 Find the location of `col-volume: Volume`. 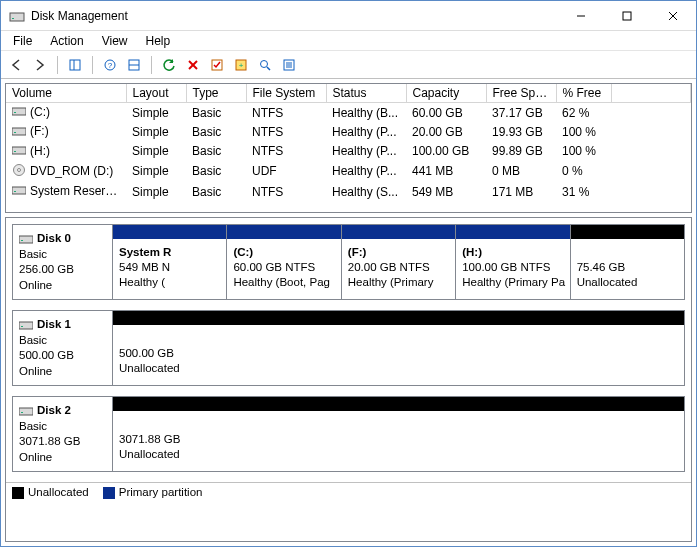

col-volume: Volume is located at coordinates (66, 94).